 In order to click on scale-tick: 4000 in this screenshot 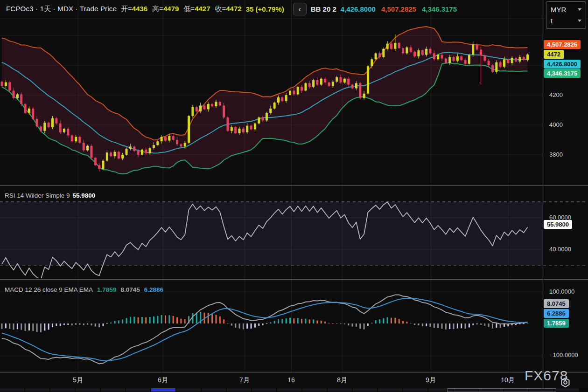, I will do `click(556, 125)`.